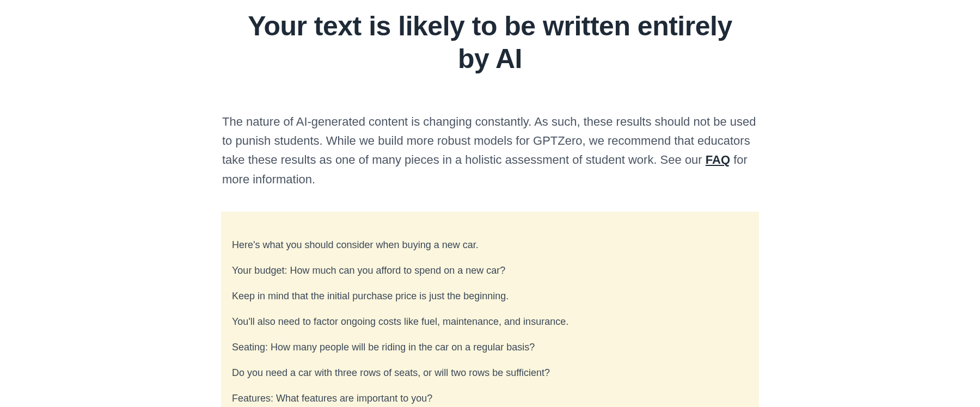  I want to click on analysis-line: Seating: How many people will be riding …, so click(490, 347).